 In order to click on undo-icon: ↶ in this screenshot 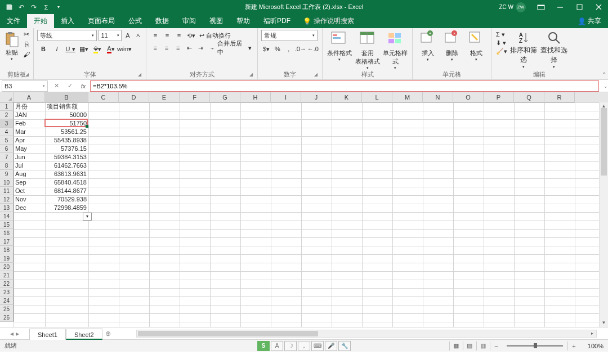, I will do `click(21, 7)`.